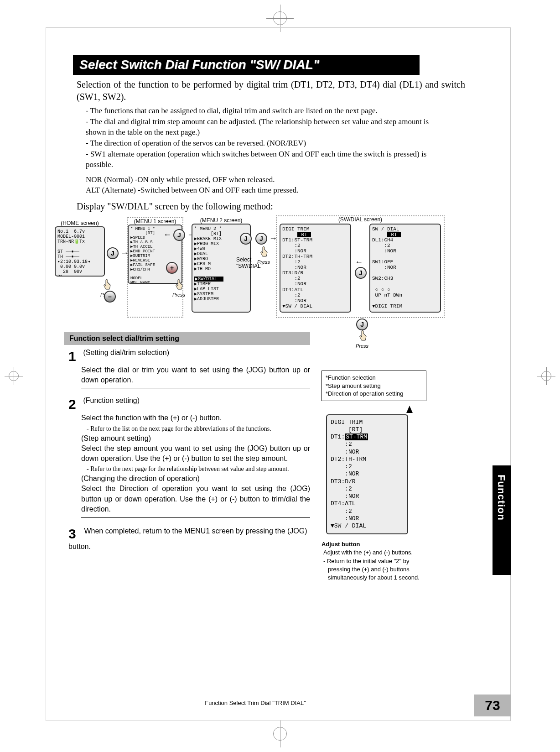  Describe the element at coordinates (275, 191) in the screenshot. I see `alt-line: ALT (Alternate) -Switched between ON and…` at that location.